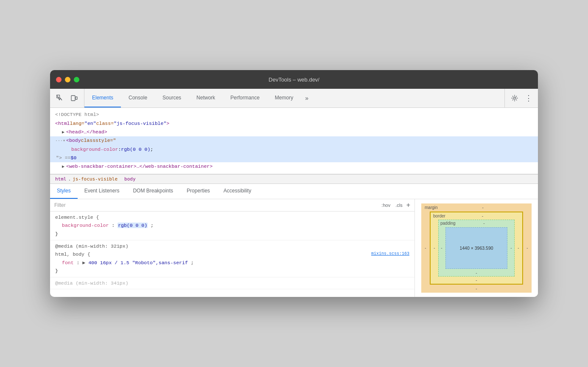 The width and height of the screenshot is (588, 367). What do you see at coordinates (294, 150) in the screenshot?
I see `dom-line-body-style: background-color : rgb(0 0 0) ;` at bounding box center [294, 150].